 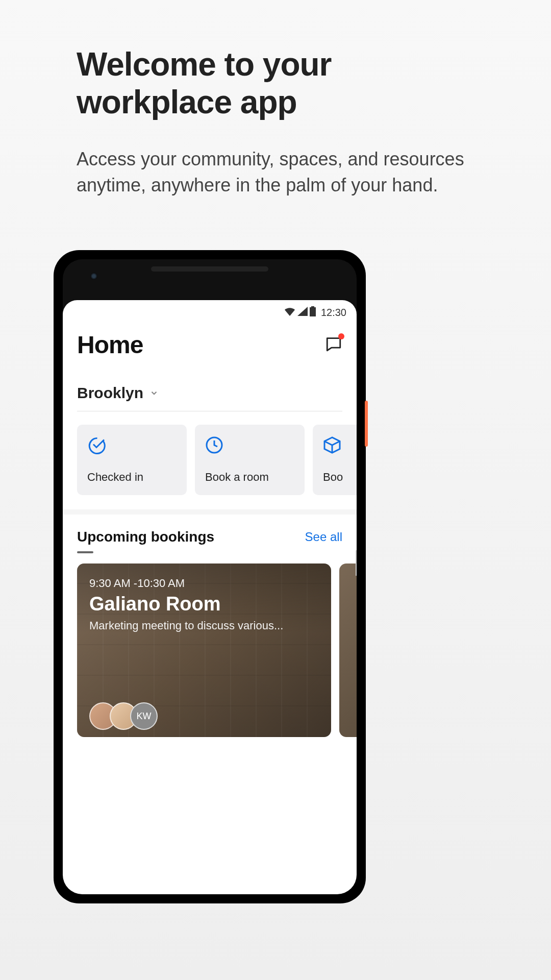 I want to click on status-bar: 12:30, so click(x=210, y=311).